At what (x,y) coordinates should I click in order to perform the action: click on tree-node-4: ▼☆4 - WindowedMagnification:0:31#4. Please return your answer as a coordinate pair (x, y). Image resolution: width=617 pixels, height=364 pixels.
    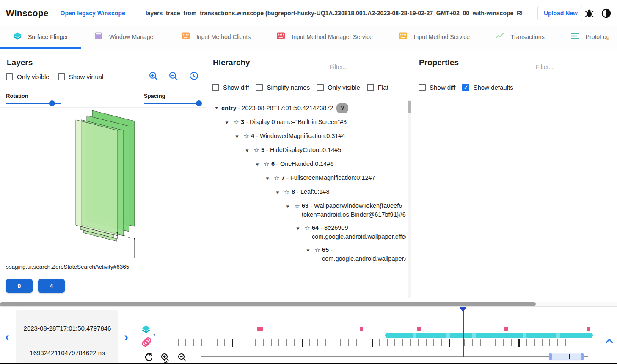
    Looking at the image, I should click on (306, 136).